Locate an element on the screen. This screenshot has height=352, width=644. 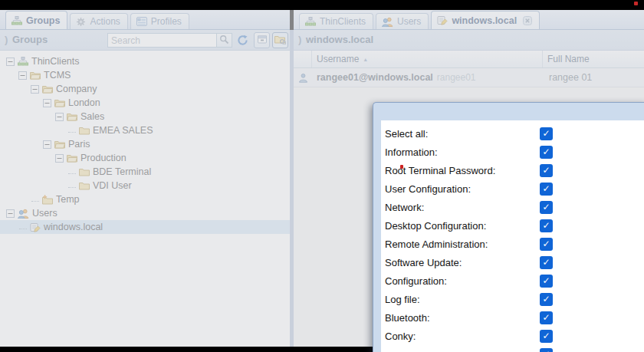
checkbox-root-terminal-password: ✓ is located at coordinates (546, 170).